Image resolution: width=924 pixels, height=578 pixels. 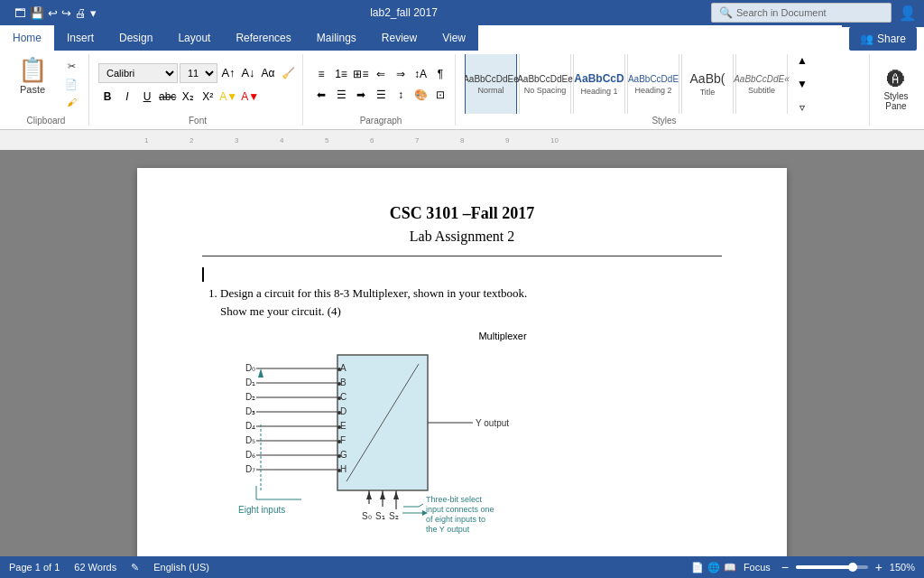 I want to click on doc-subtitle: Lab Assignment 2, so click(x=462, y=237).